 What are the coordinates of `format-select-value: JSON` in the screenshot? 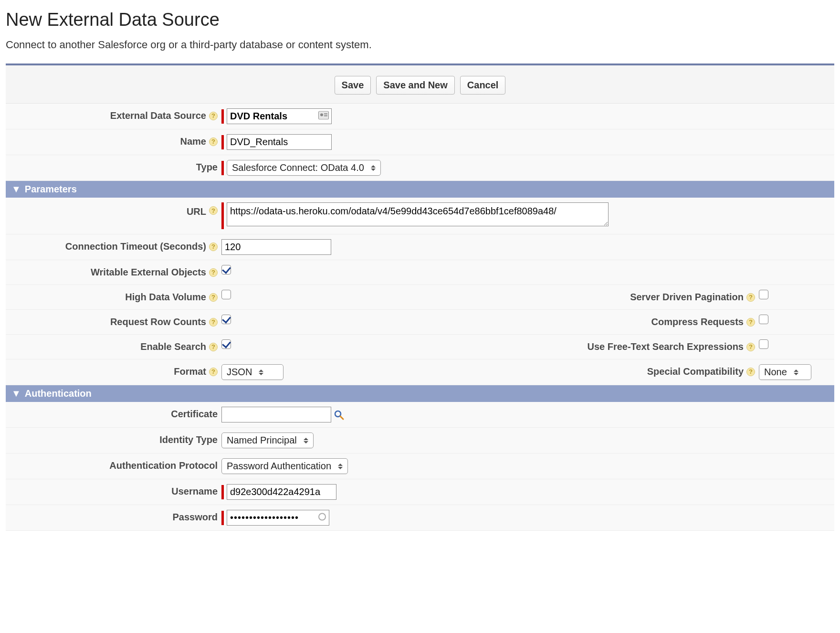 It's located at (240, 372).